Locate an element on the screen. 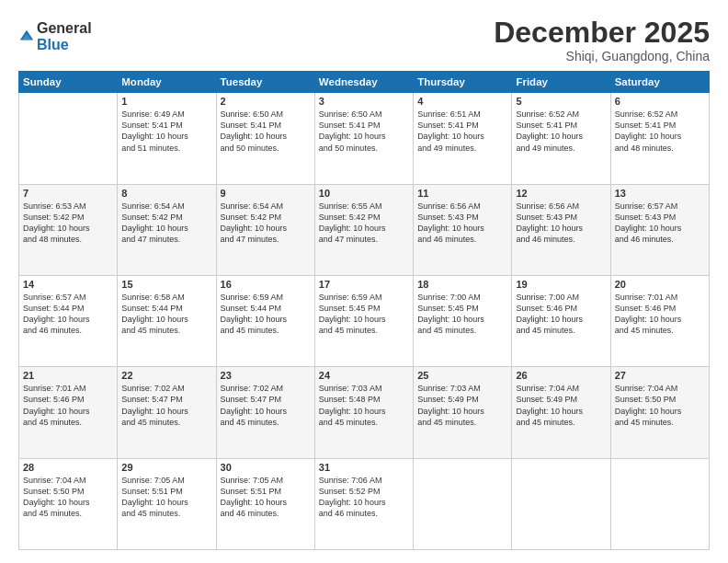  calendar-cell: 1Sunrise: 6:49 AM Sunset: 5:41 PM Daylig… is located at coordinates (167, 138).